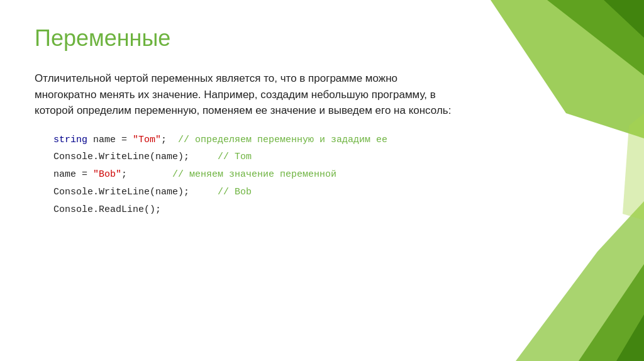 The image size is (644, 361). What do you see at coordinates (277, 140) in the screenshot?
I see `comment-1: // определяем переменную и зададим ее` at bounding box center [277, 140].